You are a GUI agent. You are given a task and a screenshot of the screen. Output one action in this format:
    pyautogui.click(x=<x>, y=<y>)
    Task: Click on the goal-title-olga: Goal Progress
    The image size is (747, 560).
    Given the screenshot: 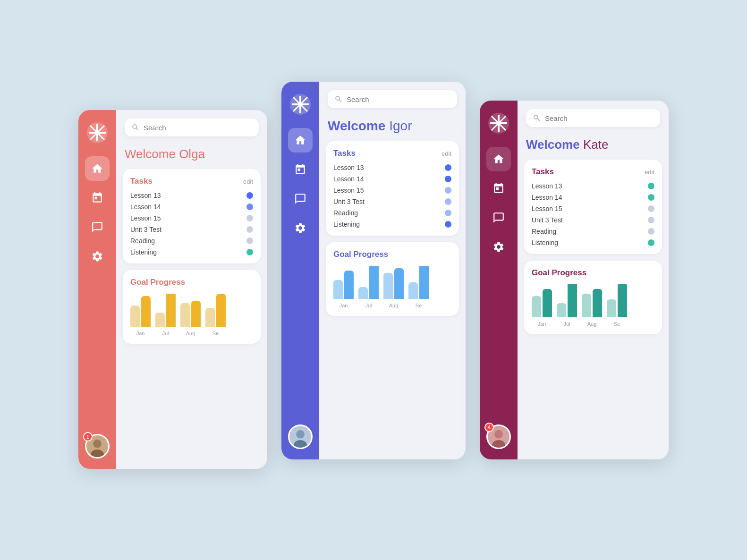 What is the action you would take?
    pyautogui.click(x=192, y=282)
    